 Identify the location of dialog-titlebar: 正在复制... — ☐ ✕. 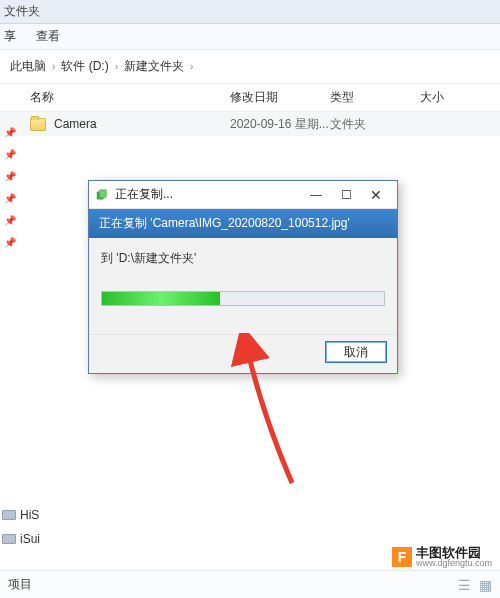
(243, 195).